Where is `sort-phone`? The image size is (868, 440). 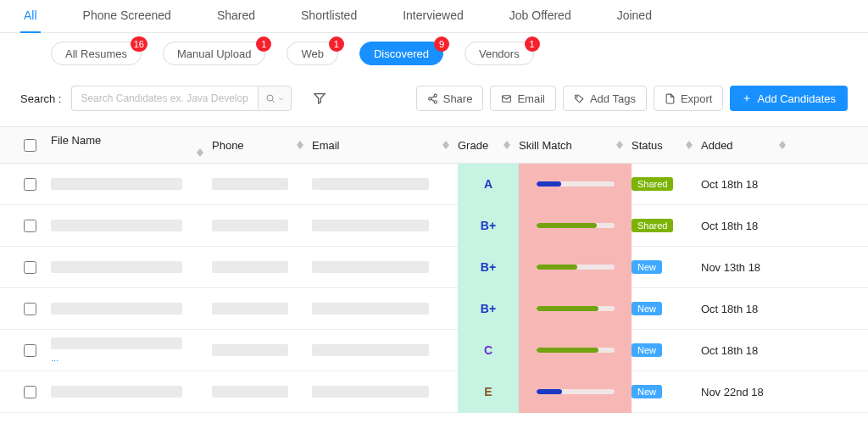 sort-phone is located at coordinates (300, 145).